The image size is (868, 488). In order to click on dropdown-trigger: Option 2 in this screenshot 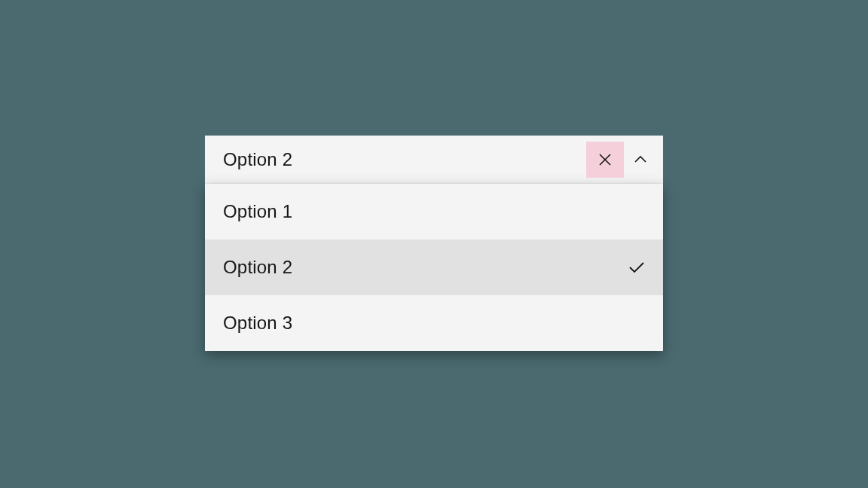, I will do `click(434, 160)`.